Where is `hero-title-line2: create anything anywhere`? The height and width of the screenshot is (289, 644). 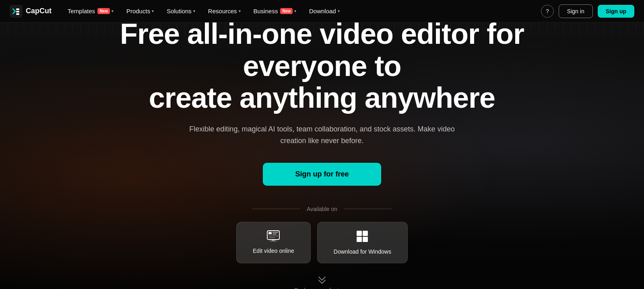
hero-title-line2: create anything anywhere is located at coordinates (322, 98).